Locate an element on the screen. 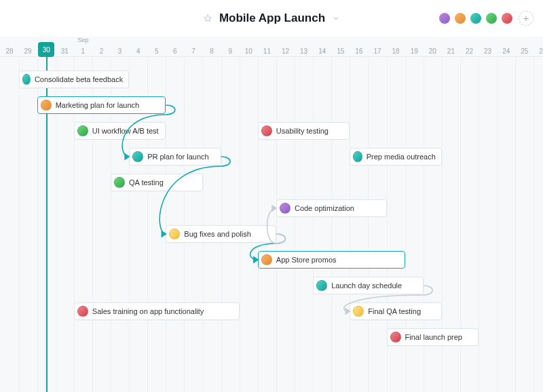 The image size is (543, 392). timeline-day: 17 is located at coordinates (377, 51).